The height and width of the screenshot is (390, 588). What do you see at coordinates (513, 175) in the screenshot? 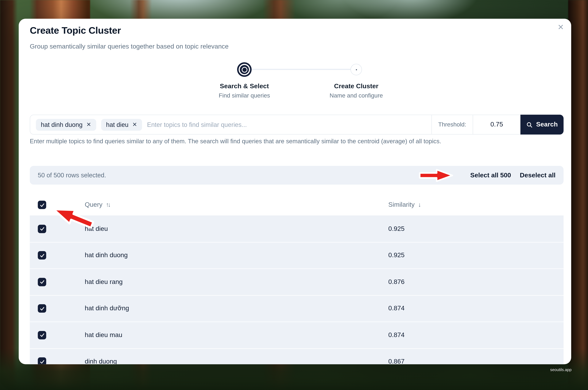
I see `selection-actions: Select all 500 Deselect all` at bounding box center [513, 175].